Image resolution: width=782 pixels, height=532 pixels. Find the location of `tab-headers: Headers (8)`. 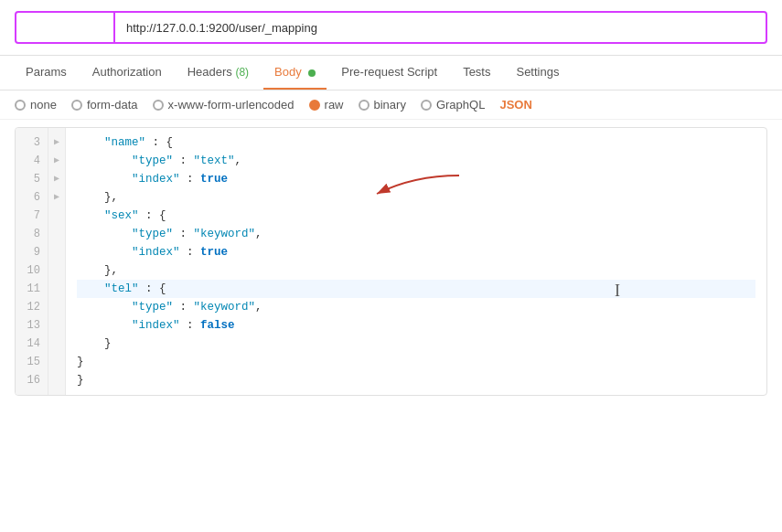

tab-headers: Headers (8) is located at coordinates (218, 73).